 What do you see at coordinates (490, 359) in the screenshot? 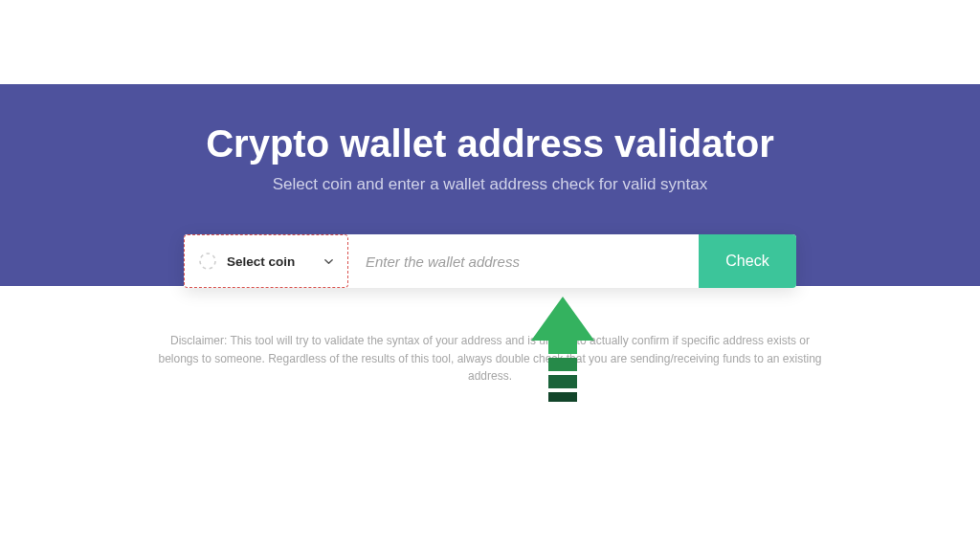
I see `disclaimer-text: Disclaimer: This tool will try to valida…` at bounding box center [490, 359].